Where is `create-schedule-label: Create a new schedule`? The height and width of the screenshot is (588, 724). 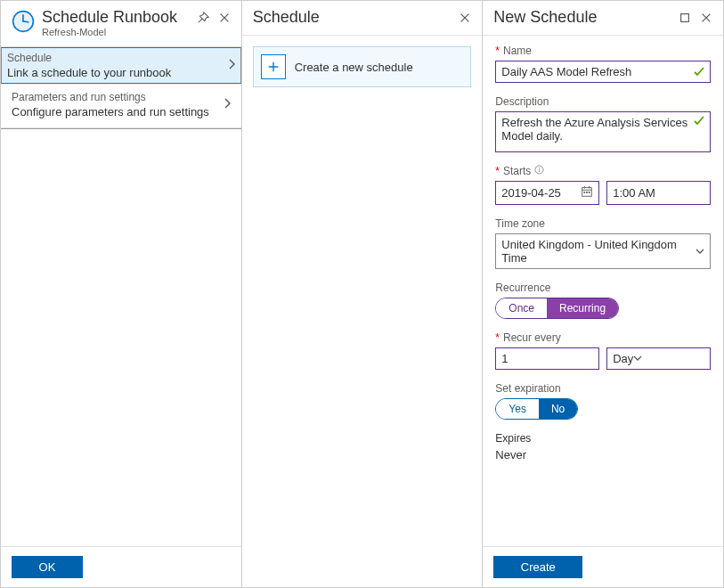 create-schedule-label: Create a new schedule is located at coordinates (354, 68).